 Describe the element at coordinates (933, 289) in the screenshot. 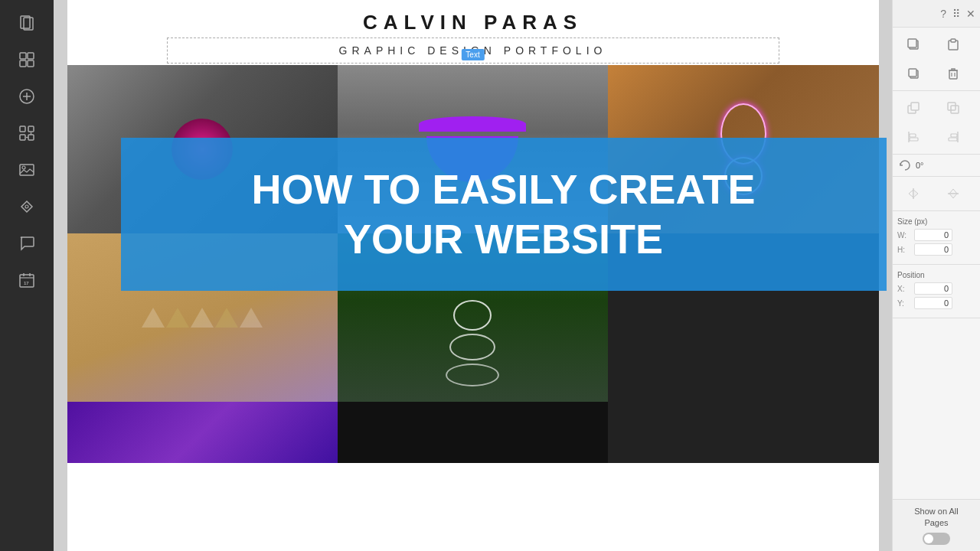

I see `x-input` at that location.